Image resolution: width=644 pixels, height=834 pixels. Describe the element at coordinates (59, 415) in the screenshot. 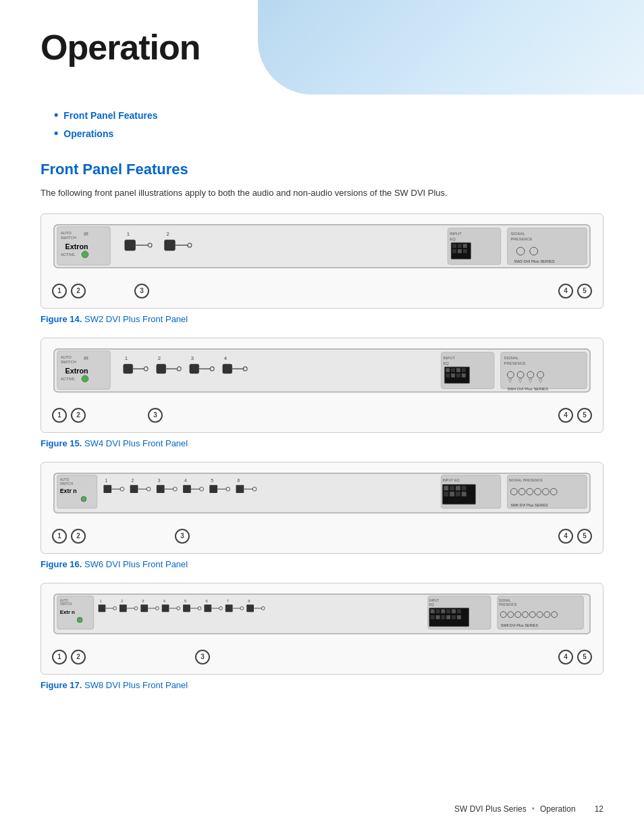

I see `callout-1b: 1` at that location.